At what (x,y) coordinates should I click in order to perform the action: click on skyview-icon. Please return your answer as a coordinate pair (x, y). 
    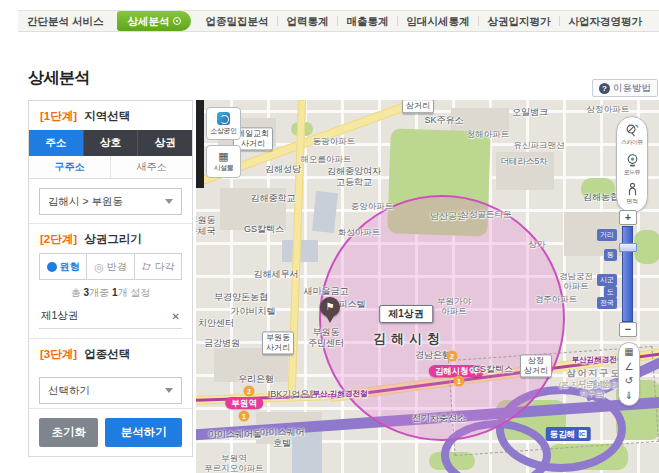
    Looking at the image, I should click on (632, 130).